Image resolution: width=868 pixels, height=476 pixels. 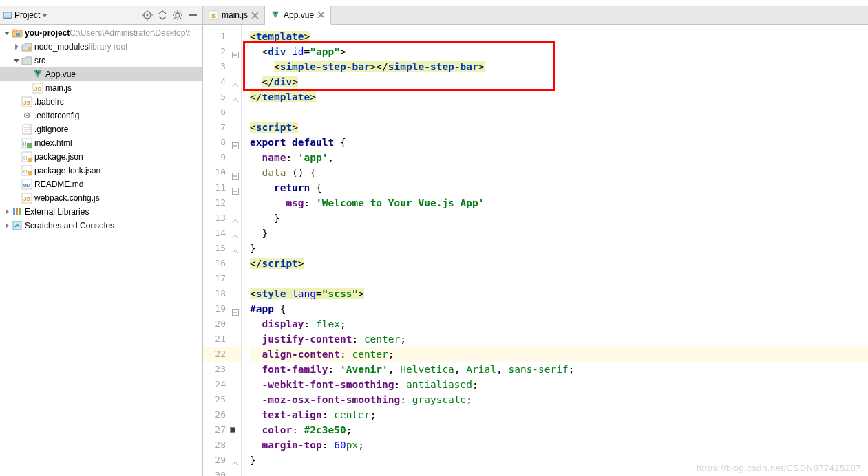 I want to click on tree-item: JSwebpack.config.js, so click(x=101, y=198).